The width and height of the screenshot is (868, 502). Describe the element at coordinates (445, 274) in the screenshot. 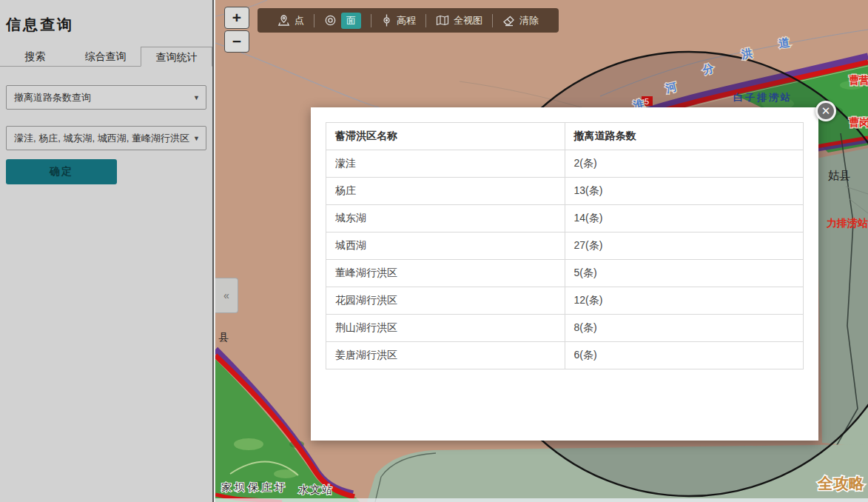

I see `area-name-cell: 董峰湖行洪区` at that location.